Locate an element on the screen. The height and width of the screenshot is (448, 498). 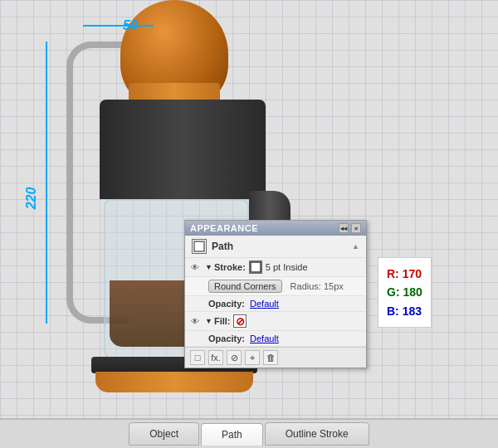
rgb-b-value: B: 183 is located at coordinates (405, 311).